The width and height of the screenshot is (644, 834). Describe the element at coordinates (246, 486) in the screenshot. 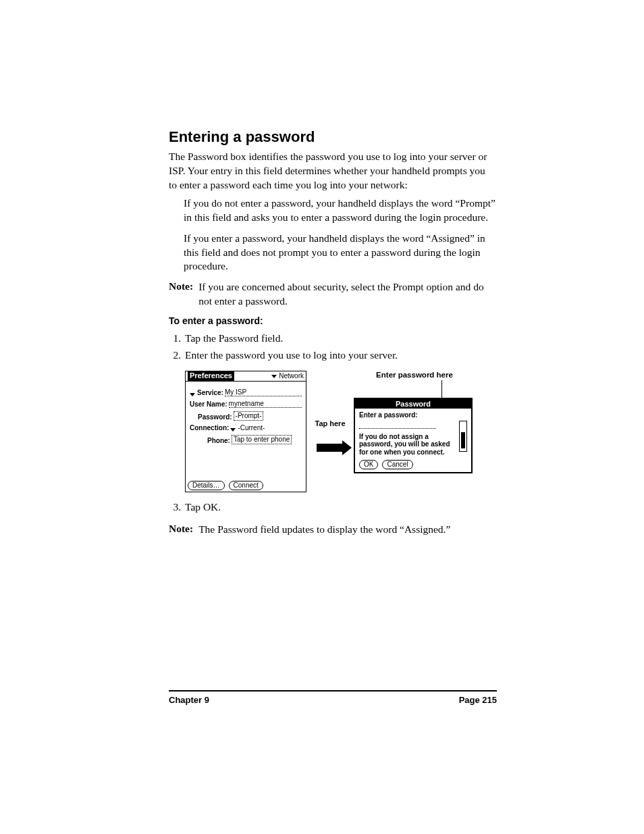

I see `connect-button: Connect` at that location.